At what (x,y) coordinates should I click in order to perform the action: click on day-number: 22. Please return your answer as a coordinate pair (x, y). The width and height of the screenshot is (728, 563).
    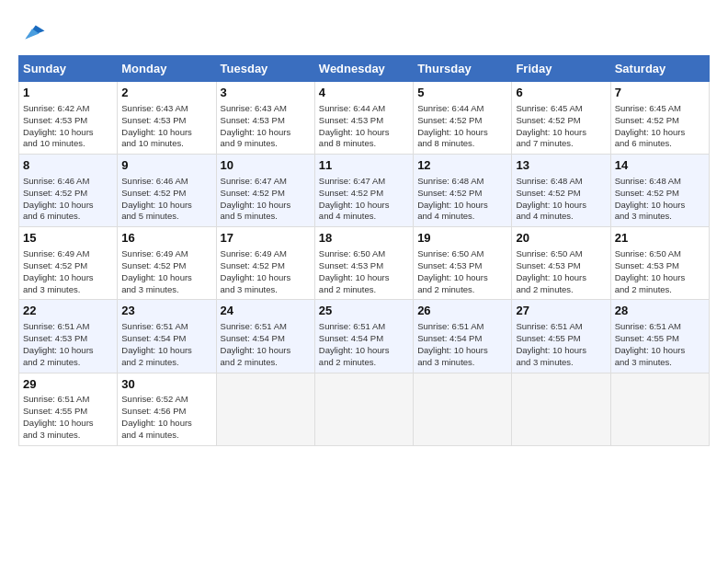
    Looking at the image, I should click on (68, 311).